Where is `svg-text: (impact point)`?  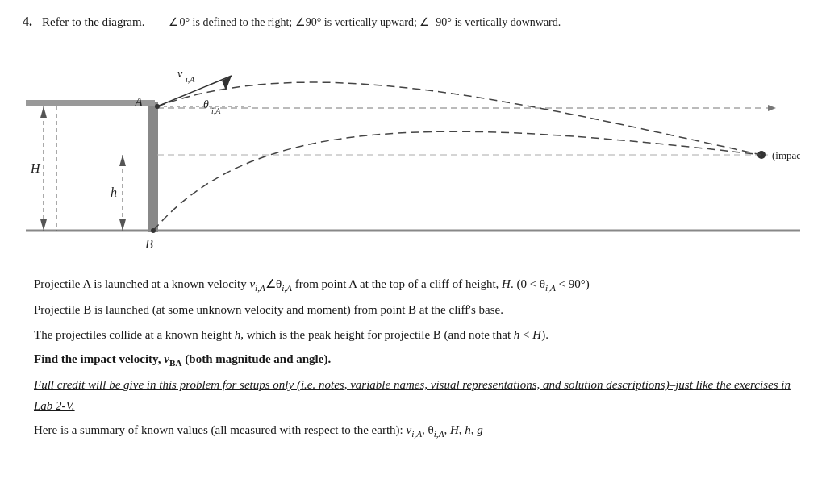 svg-text: (impact point) is located at coordinates (786, 155).